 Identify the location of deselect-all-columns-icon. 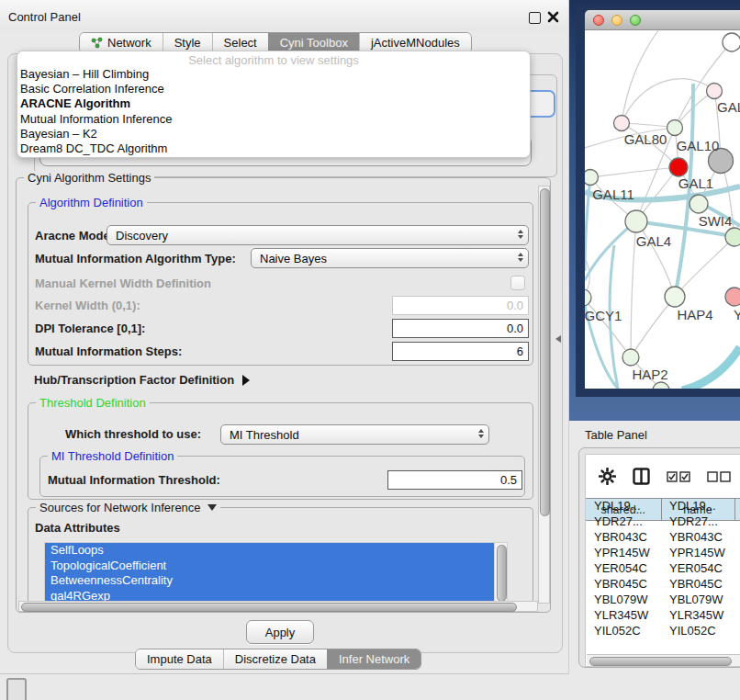
(719, 477).